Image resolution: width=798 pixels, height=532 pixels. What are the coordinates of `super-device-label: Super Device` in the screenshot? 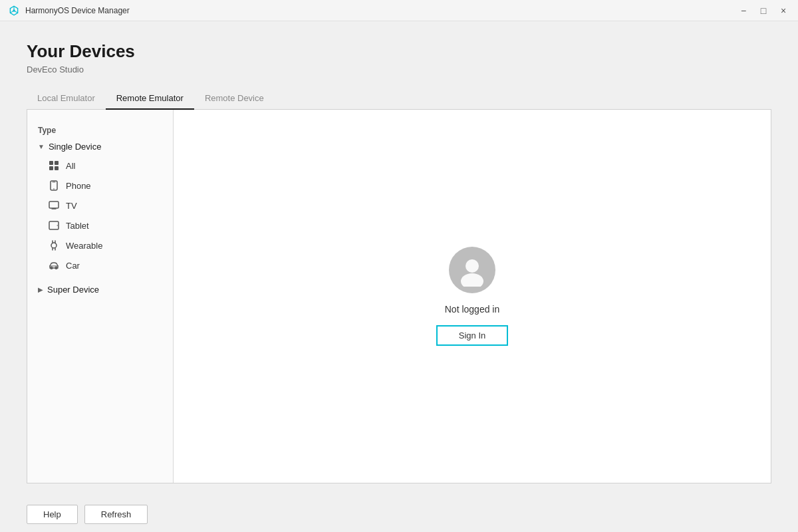 It's located at (73, 290).